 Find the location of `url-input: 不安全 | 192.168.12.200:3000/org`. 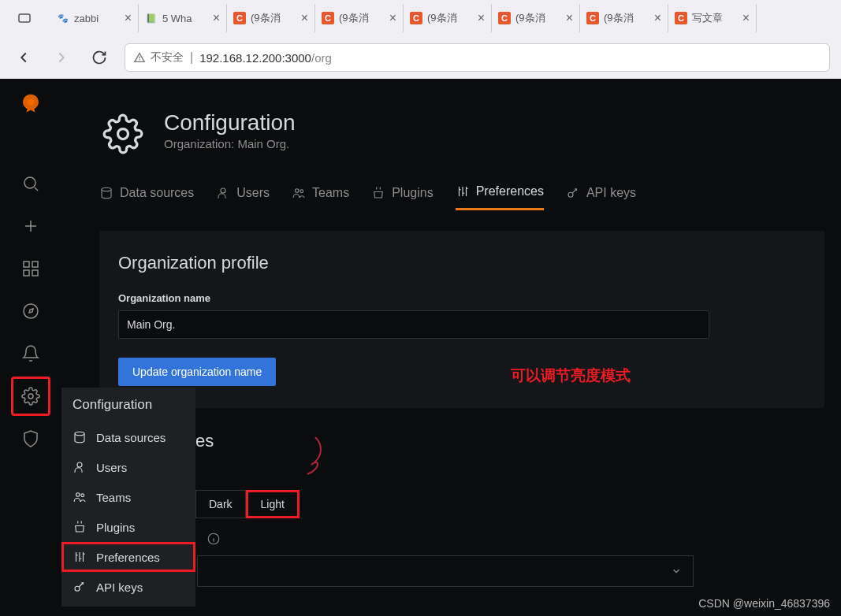

url-input: 不安全 | 192.168.12.200:3000/org is located at coordinates (478, 58).